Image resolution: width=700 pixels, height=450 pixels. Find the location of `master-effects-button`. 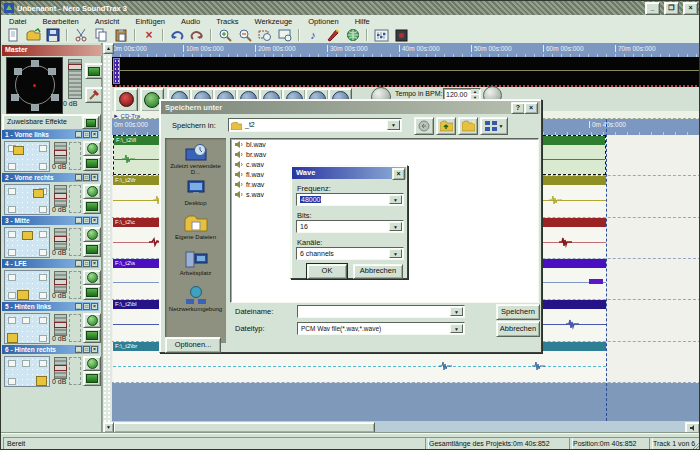

master-effects-button is located at coordinates (94, 71).